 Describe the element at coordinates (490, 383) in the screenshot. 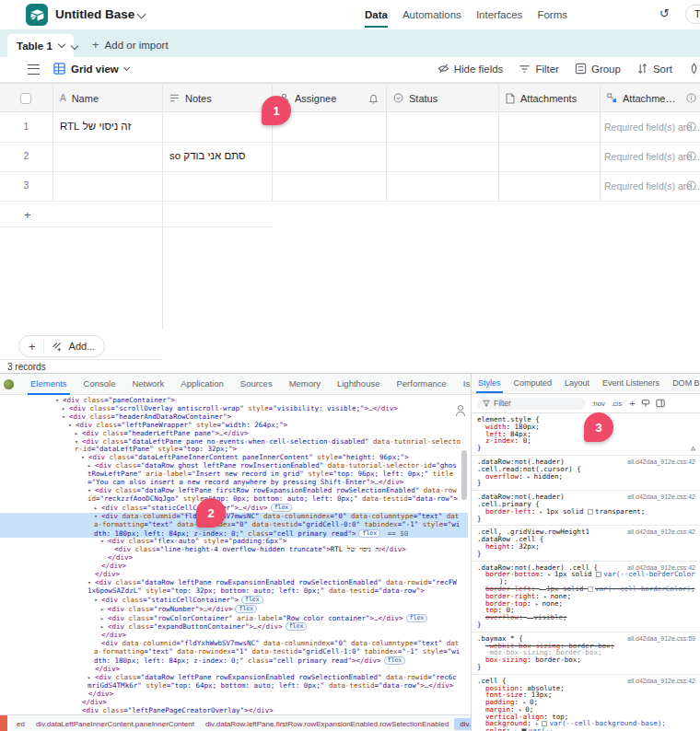

I see `styles-tab-styles: Styles` at that location.